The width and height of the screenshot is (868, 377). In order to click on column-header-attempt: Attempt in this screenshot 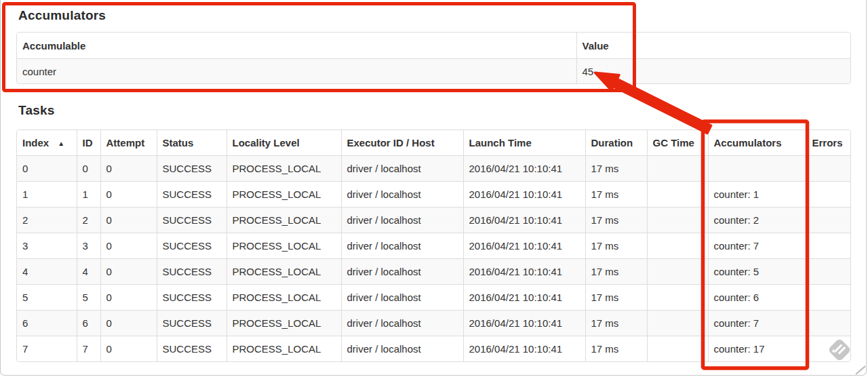, I will do `click(129, 143)`.